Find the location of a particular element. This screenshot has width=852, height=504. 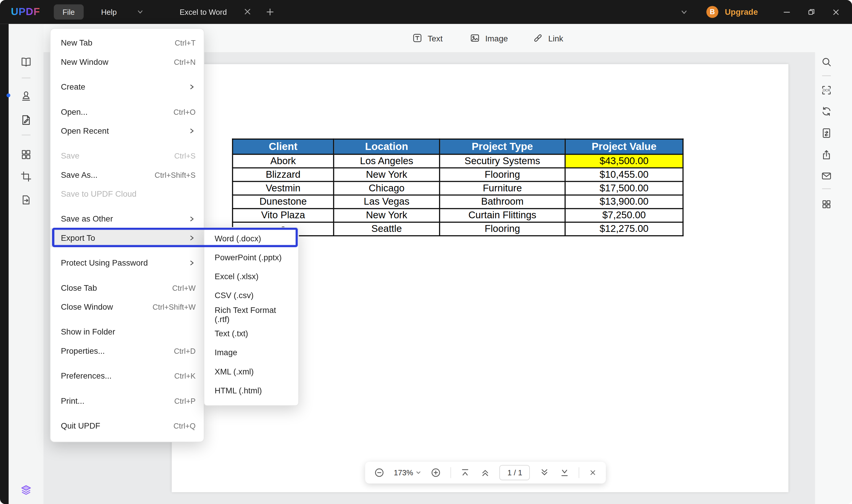

zoom-out-icon is located at coordinates (379, 473).